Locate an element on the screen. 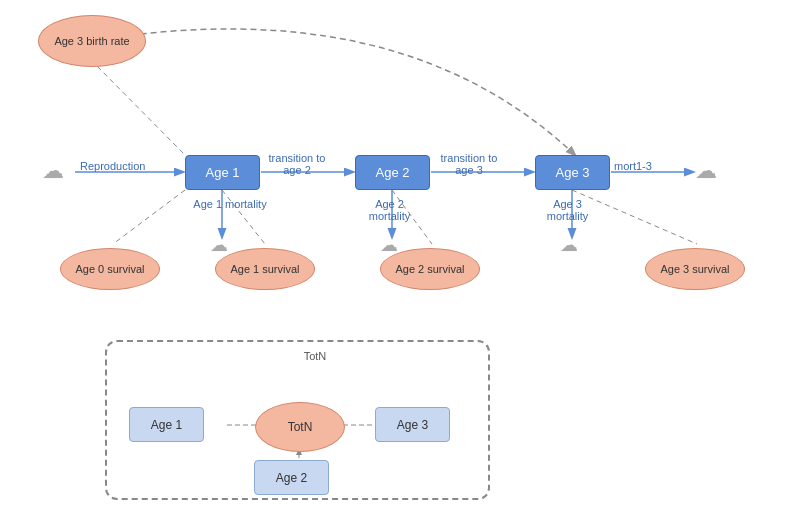 The height and width of the screenshot is (518, 800). age3-label: Age 3 is located at coordinates (573, 172).